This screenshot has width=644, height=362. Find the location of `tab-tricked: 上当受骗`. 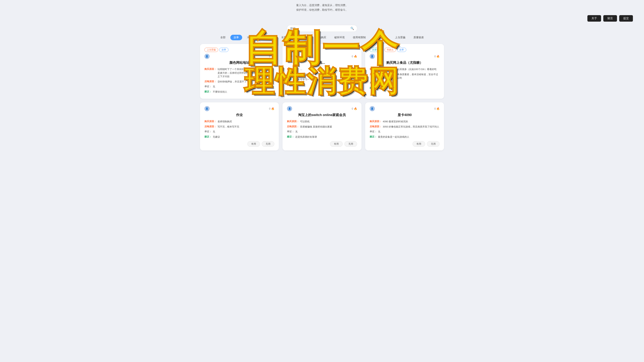

tab-tricked: 上当受骗 is located at coordinates (400, 37).